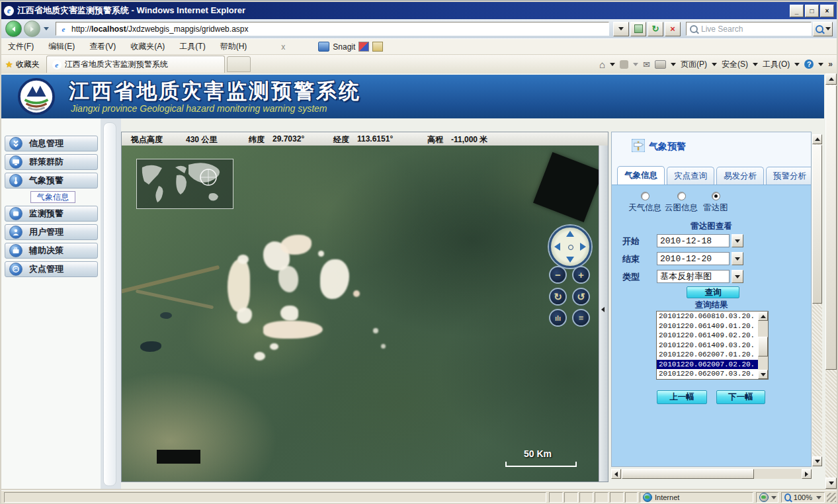  What do you see at coordinates (103, 46) in the screenshot?
I see `menu-view: 查看(V)` at bounding box center [103, 46].